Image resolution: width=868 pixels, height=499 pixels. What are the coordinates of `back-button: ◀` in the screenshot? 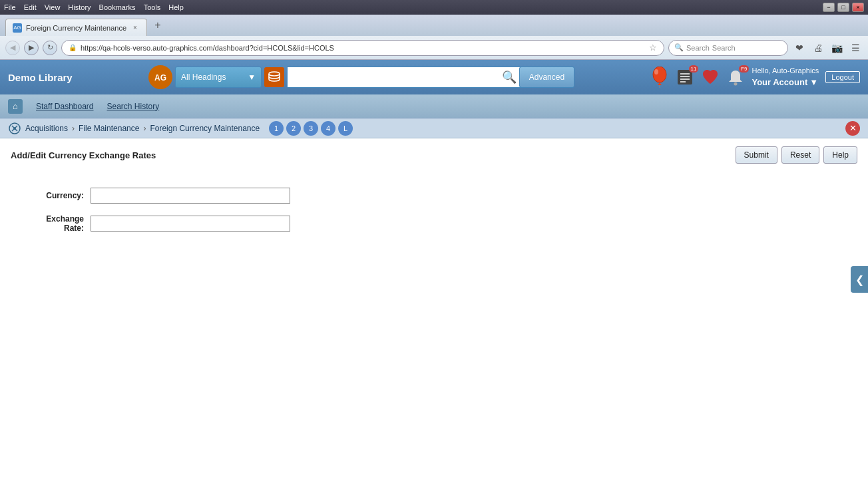 It's located at (13, 48).